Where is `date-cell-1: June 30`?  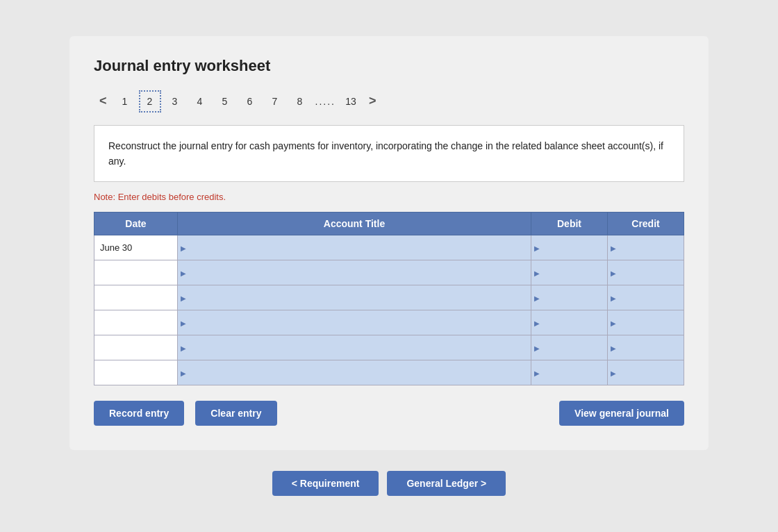
date-cell-1: June 30 is located at coordinates (136, 248).